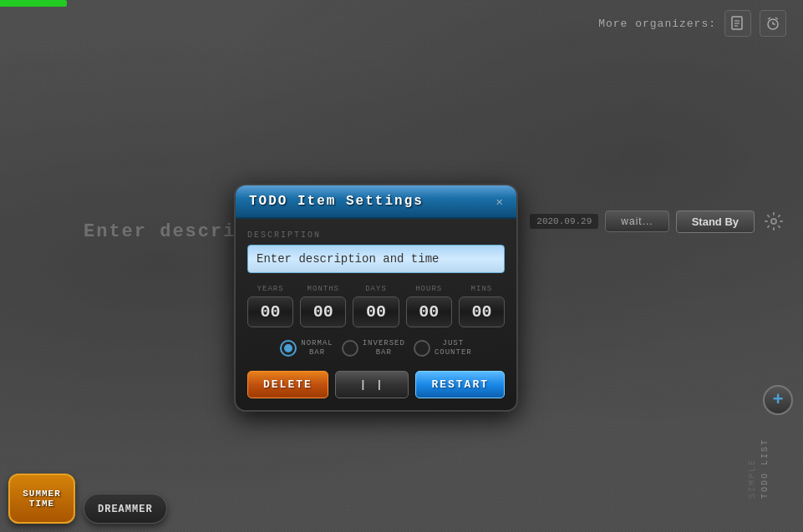 Image resolution: width=803 pixels, height=532 pixels. What do you see at coordinates (453, 348) in the screenshot?
I see `radio-just-counter-label: JUSTCOUNTER` at bounding box center [453, 348].